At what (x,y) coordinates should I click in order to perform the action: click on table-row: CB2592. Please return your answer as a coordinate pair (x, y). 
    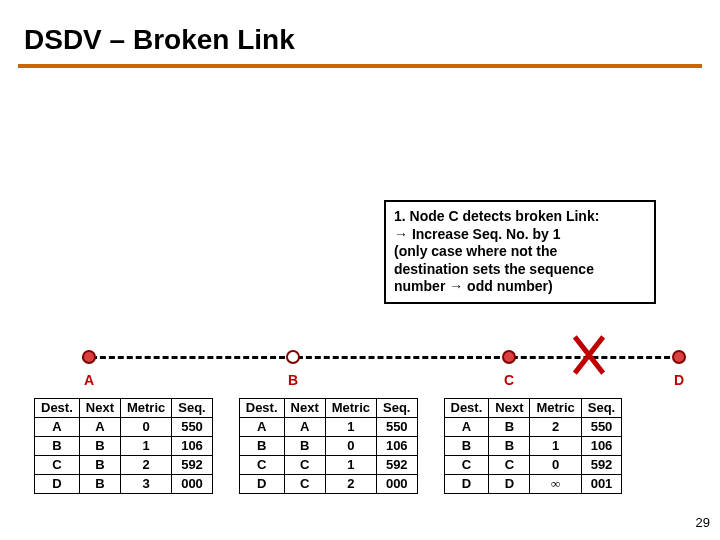
    Looking at the image, I should click on (124, 466).